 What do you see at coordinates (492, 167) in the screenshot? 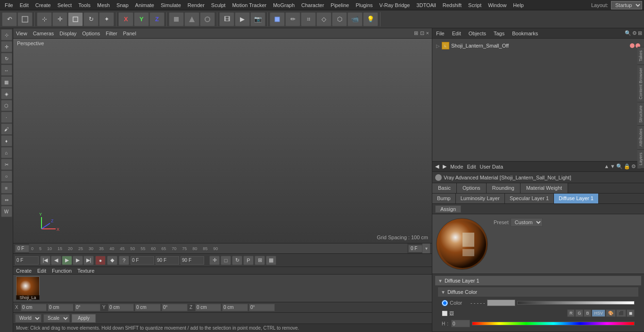
I see `mat-userdata-btn: User Data` at bounding box center [492, 167].